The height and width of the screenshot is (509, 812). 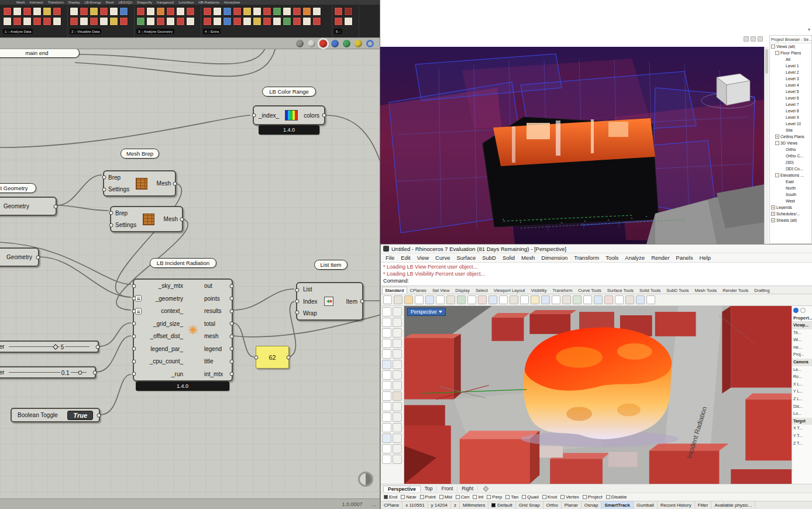 I want to click on gh-ribbon-tab: Kangaroo2, so click(x=165, y=2).